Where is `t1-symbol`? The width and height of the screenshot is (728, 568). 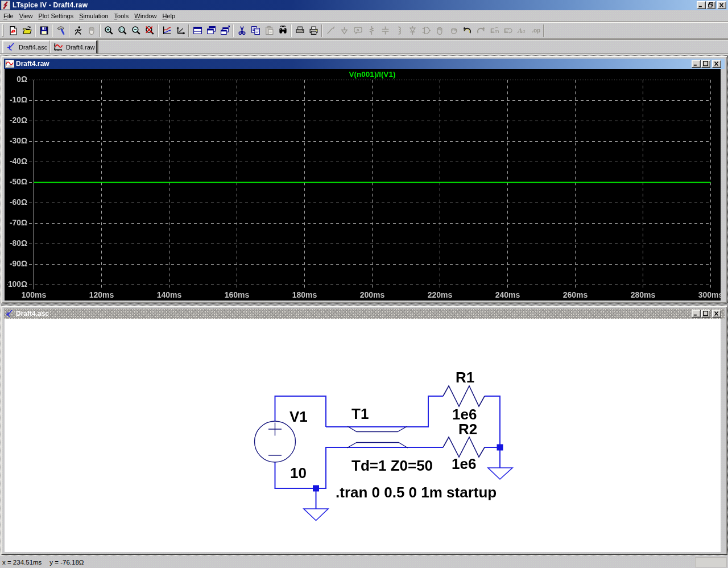 t1-symbol is located at coordinates (378, 437).